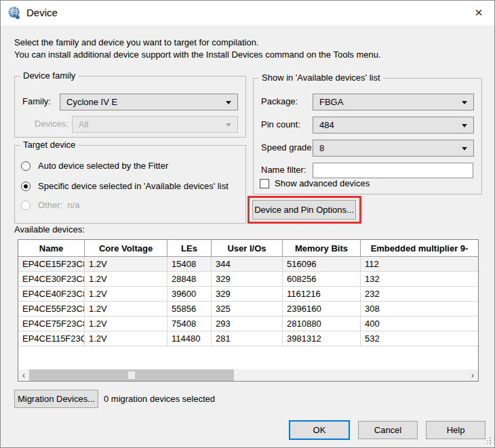 This screenshot has height=448, width=495. I want to click on column-header-embedded-multiplier: Embedded multiplier 9-, so click(419, 248).